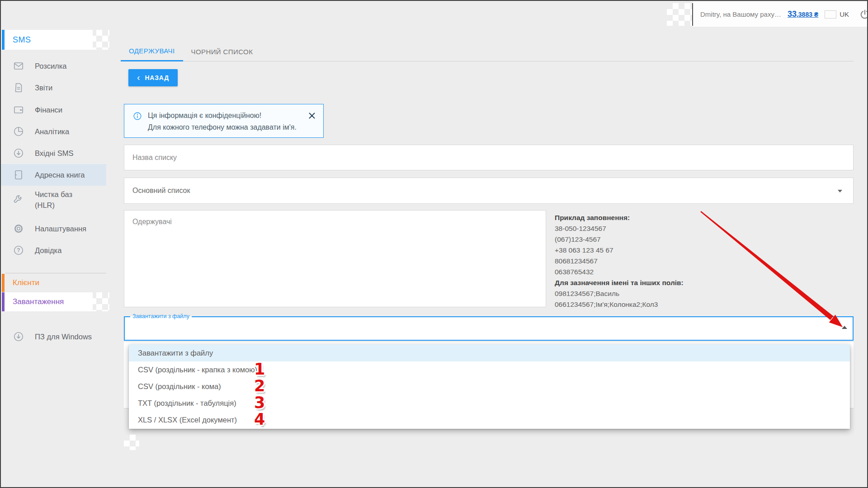 Image resolution: width=868 pixels, height=488 pixels. Describe the element at coordinates (3, 302) in the screenshot. I see `downloads-accent-bar` at that location.